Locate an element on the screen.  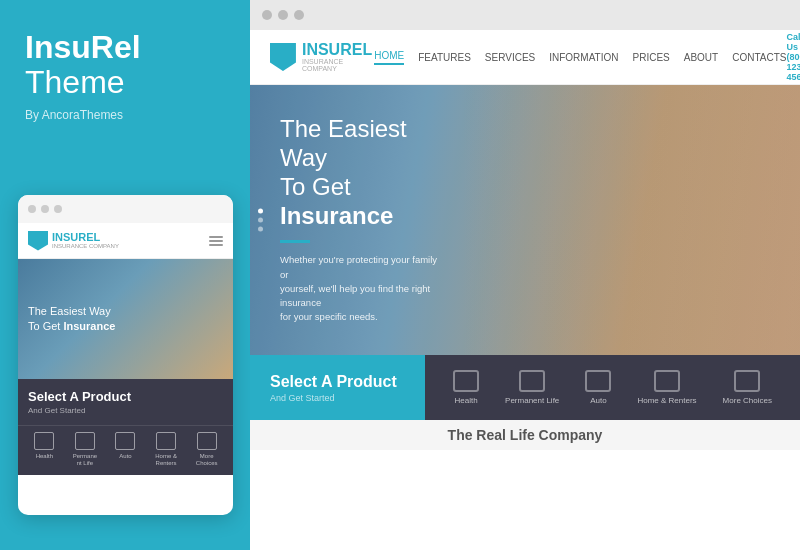
home-icon is located at coordinates (166, 441).